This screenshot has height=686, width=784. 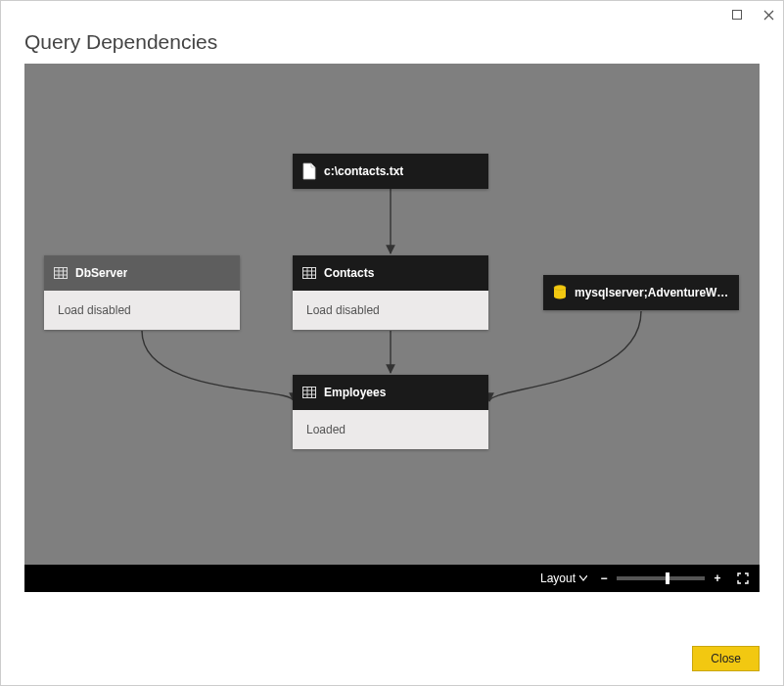 I want to click on node-title: DbServer, so click(x=102, y=273).